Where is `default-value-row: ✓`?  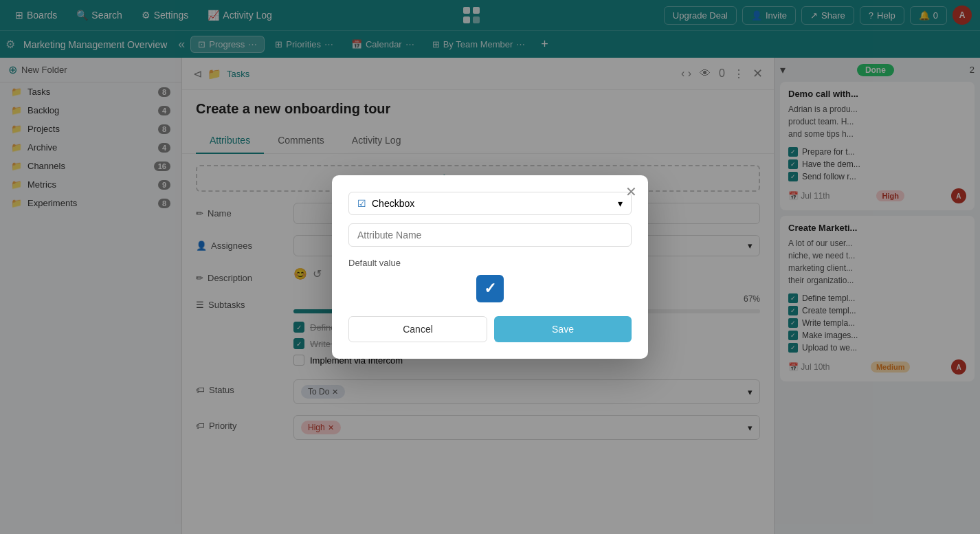
default-value-row: ✓ is located at coordinates (490, 289).